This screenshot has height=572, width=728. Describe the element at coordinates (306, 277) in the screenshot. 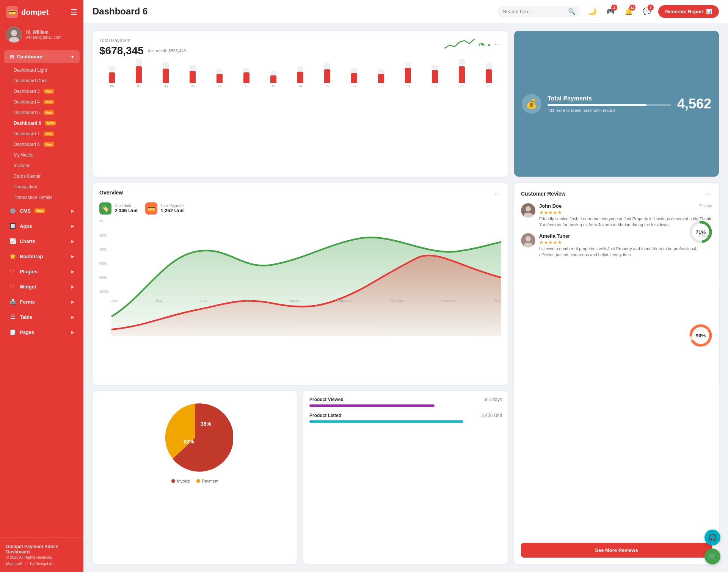

I see `area-chart-svg` at that location.